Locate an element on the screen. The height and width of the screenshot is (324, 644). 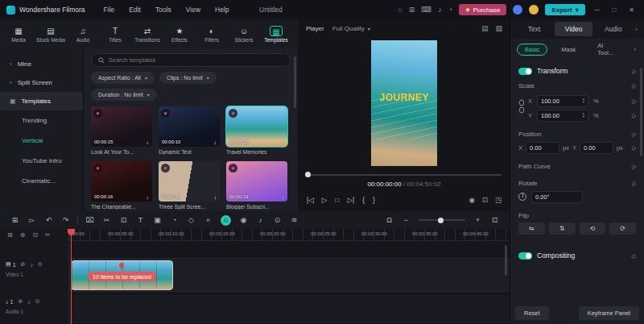
menu-view: View is located at coordinates (193, 10).